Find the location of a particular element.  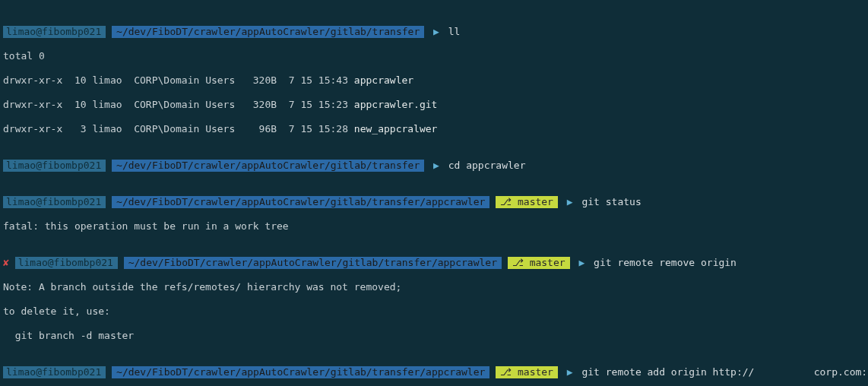

command-text: ll is located at coordinates (455, 32).